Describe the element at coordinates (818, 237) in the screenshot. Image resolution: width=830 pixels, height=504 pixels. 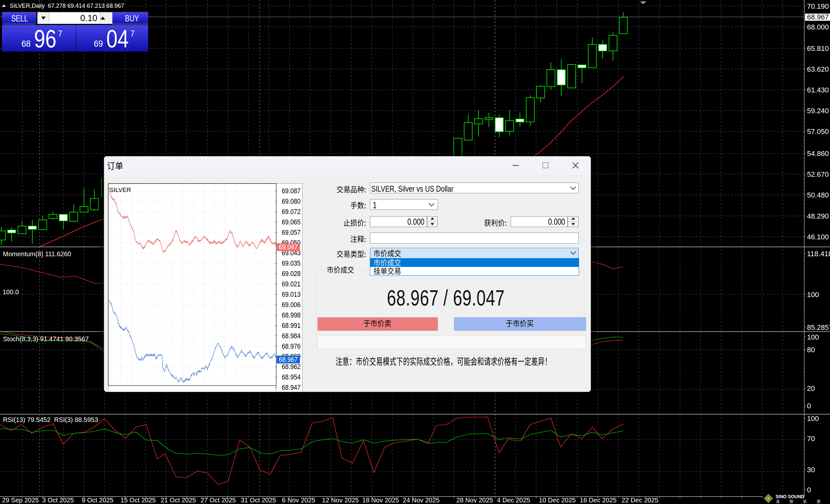
I see `svg-text: 46.100` at that location.